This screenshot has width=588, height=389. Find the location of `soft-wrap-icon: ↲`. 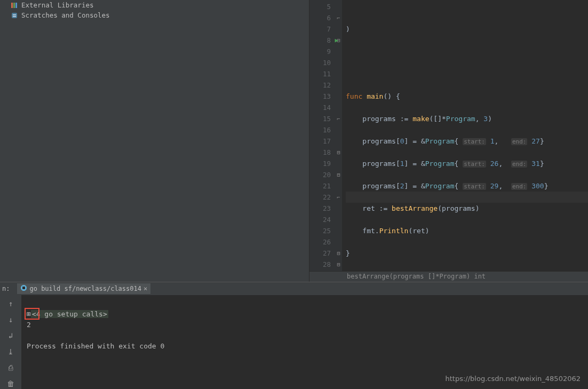

soft-wrap-icon: ↲ is located at coordinates (11, 336).